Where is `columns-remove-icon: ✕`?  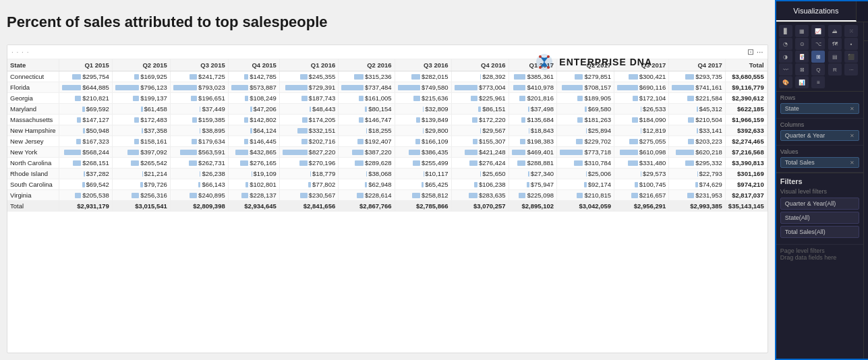
columns-remove-icon: ✕ is located at coordinates (852, 136).